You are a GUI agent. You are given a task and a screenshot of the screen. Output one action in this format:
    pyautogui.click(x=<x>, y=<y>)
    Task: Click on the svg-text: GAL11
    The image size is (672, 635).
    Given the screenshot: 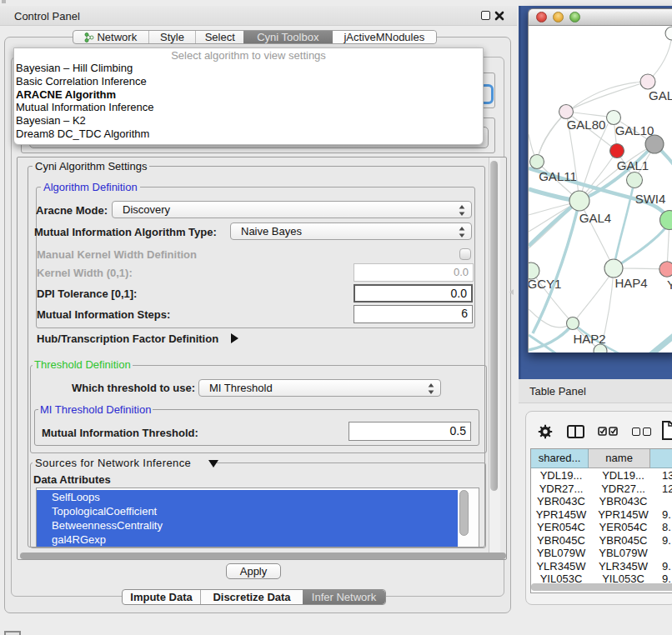 What is the action you would take?
    pyautogui.click(x=558, y=177)
    